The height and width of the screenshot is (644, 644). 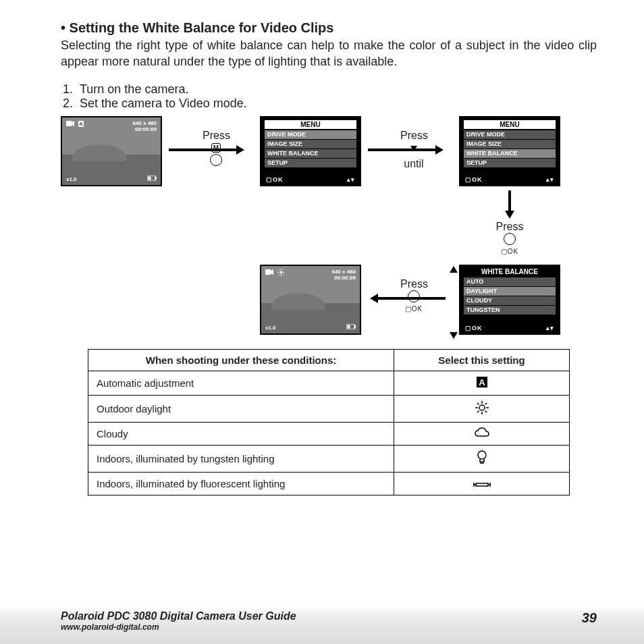 What do you see at coordinates (322, 624) in the screenshot?
I see `page-footer: Polaroid PDC 3080 Digital Camera User Gu…` at bounding box center [322, 624].